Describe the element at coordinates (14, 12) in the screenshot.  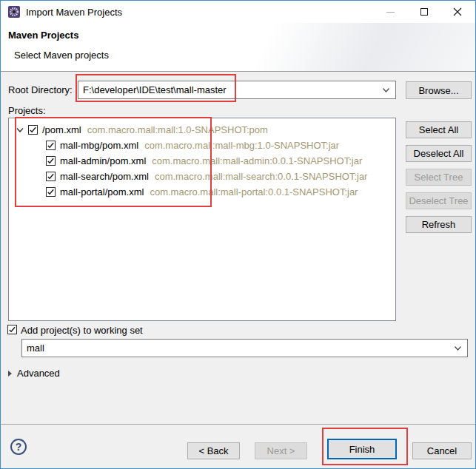
I see `maven-import-wizard-icon` at that location.